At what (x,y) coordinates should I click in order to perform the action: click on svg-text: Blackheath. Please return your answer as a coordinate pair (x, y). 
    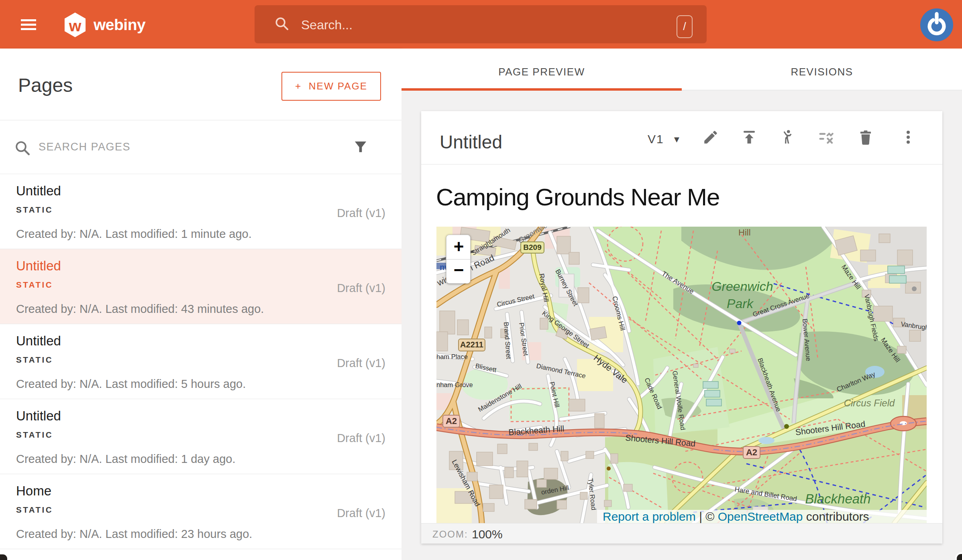
    Looking at the image, I should click on (838, 499).